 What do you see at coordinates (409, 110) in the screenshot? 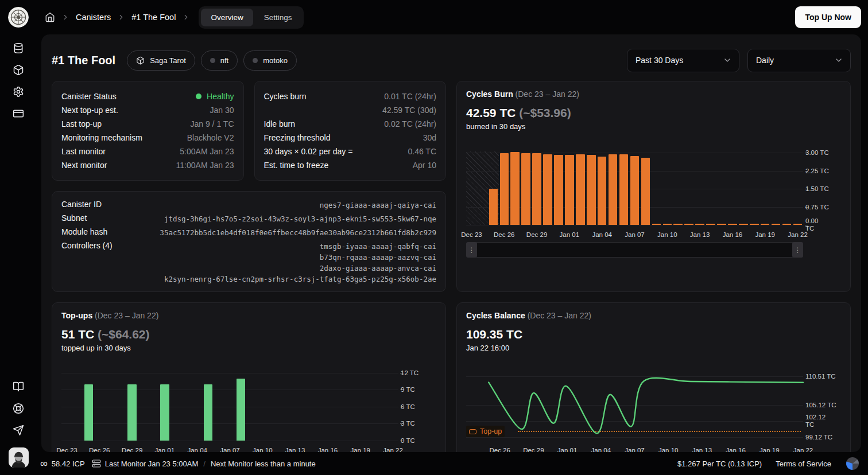
I see `info-value: 42.59 TC (30d)` at bounding box center [409, 110].